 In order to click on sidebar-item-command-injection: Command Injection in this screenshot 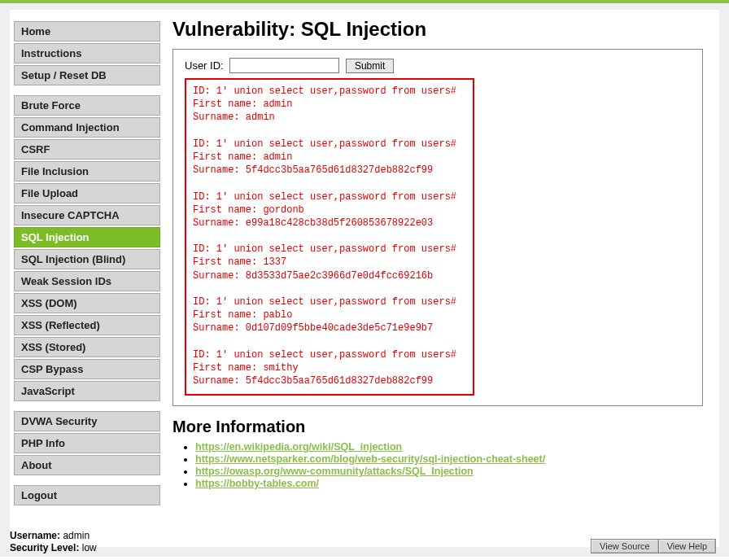, I will do `click(87, 127)`.